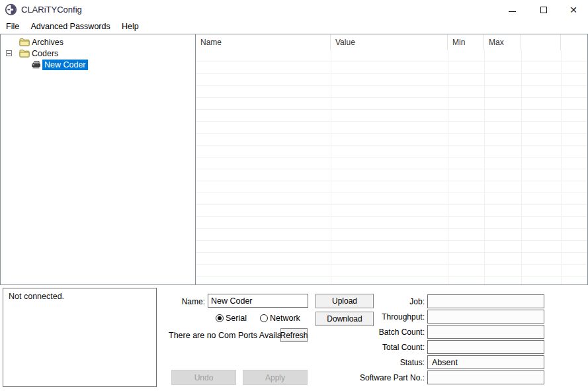 Image resolution: width=588 pixels, height=391 pixels. What do you see at coordinates (65, 65) in the screenshot?
I see `tree-item-label-selected: New Coder` at bounding box center [65, 65].